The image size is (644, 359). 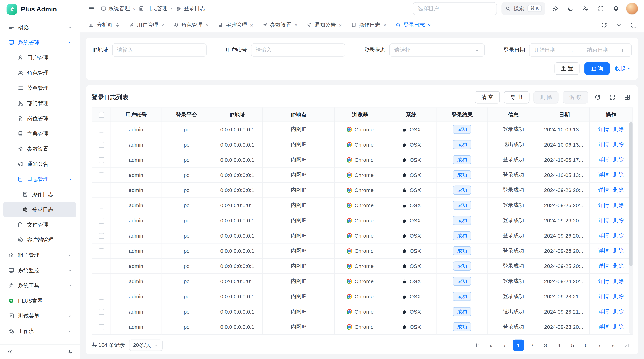 I want to click on tab: 通知公告×, so click(x=324, y=25).